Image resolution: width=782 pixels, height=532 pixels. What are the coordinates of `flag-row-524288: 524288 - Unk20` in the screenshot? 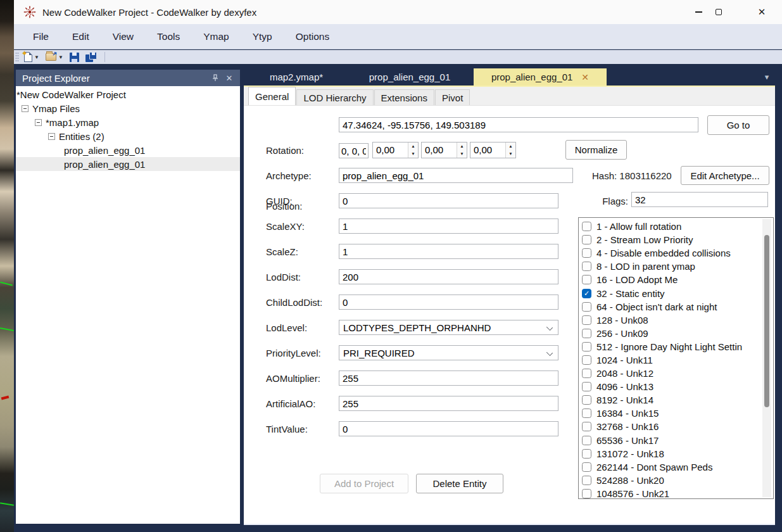 It's located at (678, 480).